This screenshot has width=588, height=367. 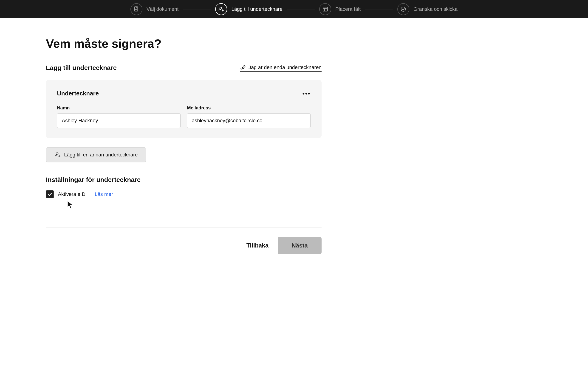 What do you see at coordinates (184, 180) in the screenshot?
I see `settings-title: Inställningar för undertecknare` at bounding box center [184, 180].